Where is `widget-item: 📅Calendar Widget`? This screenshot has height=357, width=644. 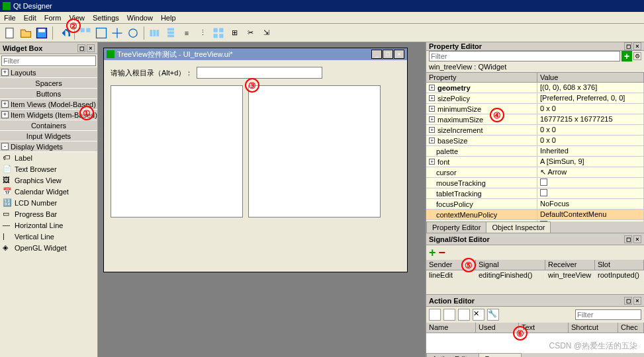 widget-item: 📅Calendar Widget is located at coordinates (49, 192).